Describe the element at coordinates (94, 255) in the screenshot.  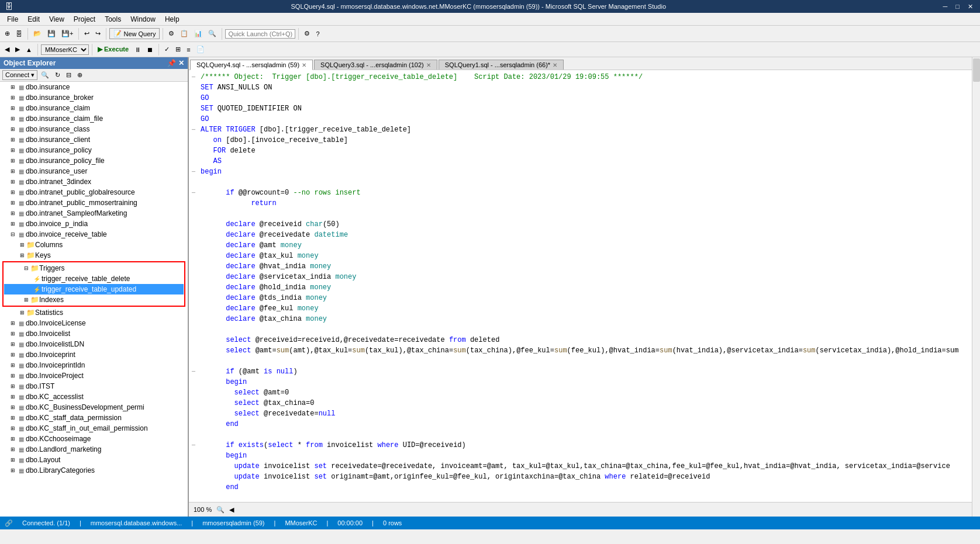
I see `tree-item-keys: ⊞ 📁 Keys` at that location.